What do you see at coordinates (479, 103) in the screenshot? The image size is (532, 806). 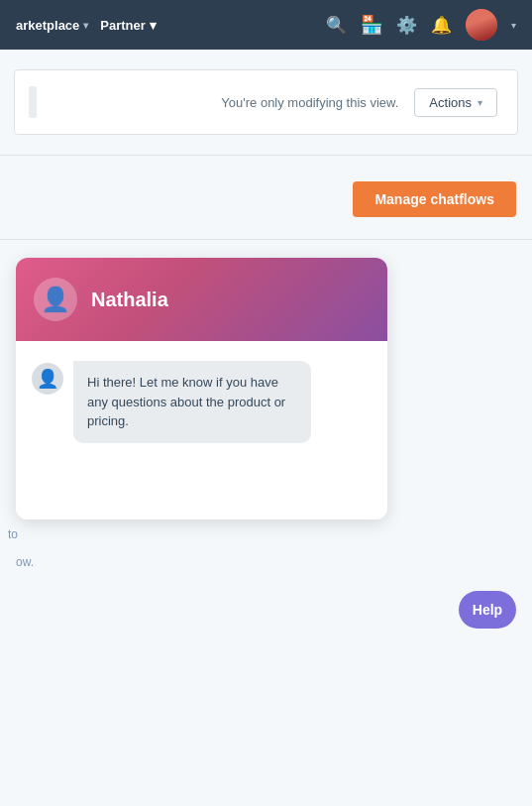 I see `actions-caret: ▾` at bounding box center [479, 103].